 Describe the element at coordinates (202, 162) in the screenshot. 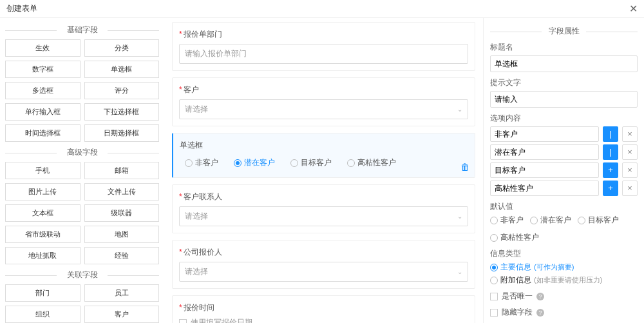

I see `radio-option: 非客户` at that location.